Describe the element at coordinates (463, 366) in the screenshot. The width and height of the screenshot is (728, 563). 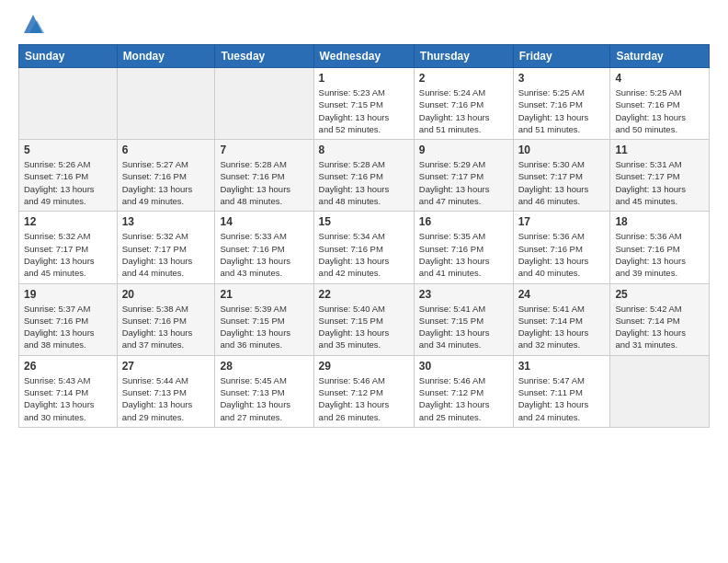
I see `day-number: 30` at that location.